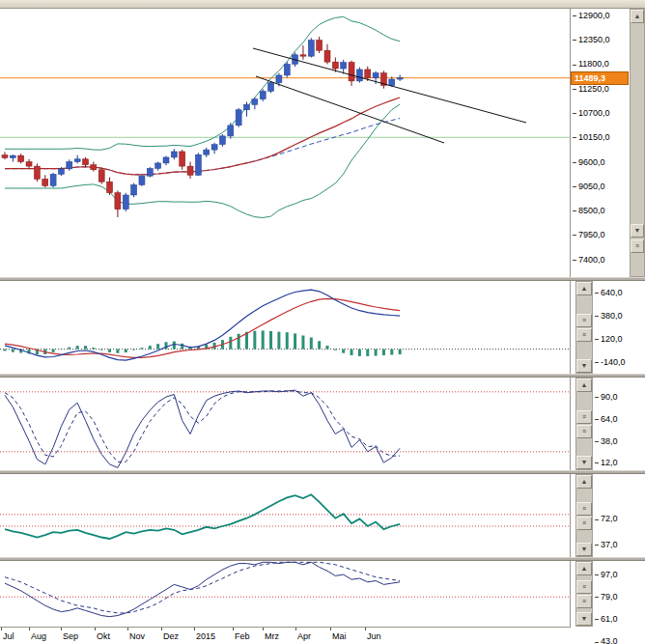 Image resolution: width=645 pixels, height=644 pixels. Describe the element at coordinates (589, 261) in the screenshot. I see `y-tick-label: 7400,0` at that location.